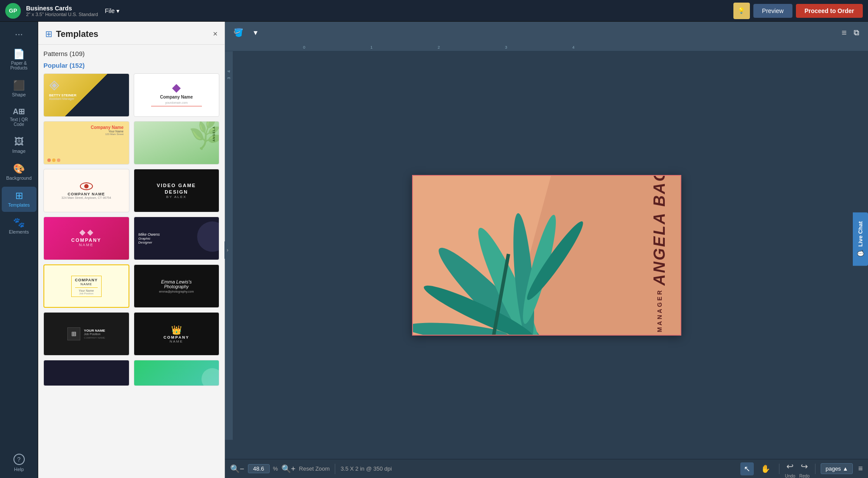 The width and height of the screenshot is (868, 478). What do you see at coordinates (856, 33) in the screenshot?
I see `layers-btn: ⧉` at bounding box center [856, 33].